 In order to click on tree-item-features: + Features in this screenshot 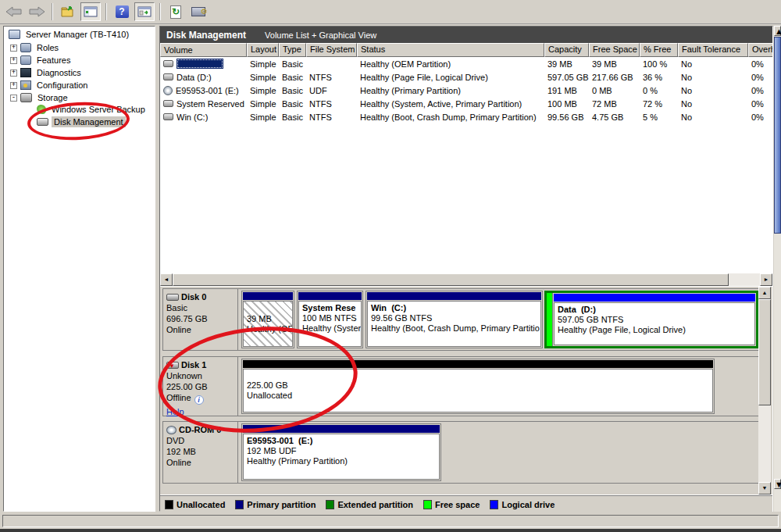, I will do `click(38, 60)`.